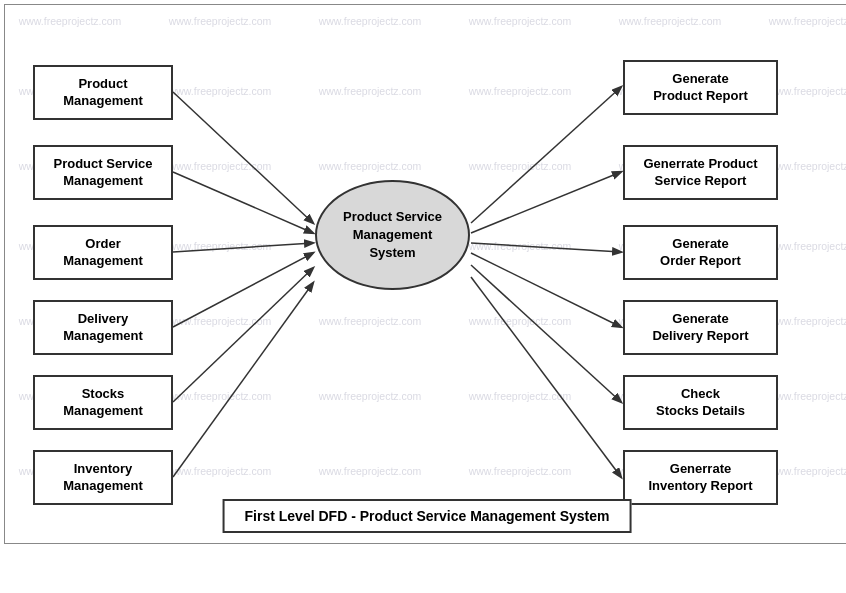 The height and width of the screenshot is (593, 846). What do you see at coordinates (102, 253) in the screenshot?
I see `box-om-label: OrderManagement` at bounding box center [102, 253].